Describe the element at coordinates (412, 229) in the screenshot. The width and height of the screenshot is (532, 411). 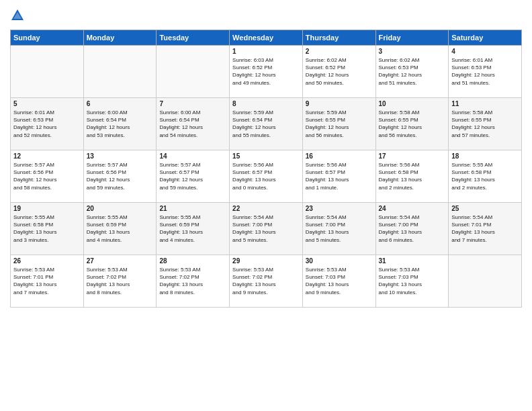
I see `calendar-cell: 24Sunrise: 5:54 AM Sunset: 7:00 PM Dayli…` at that location.